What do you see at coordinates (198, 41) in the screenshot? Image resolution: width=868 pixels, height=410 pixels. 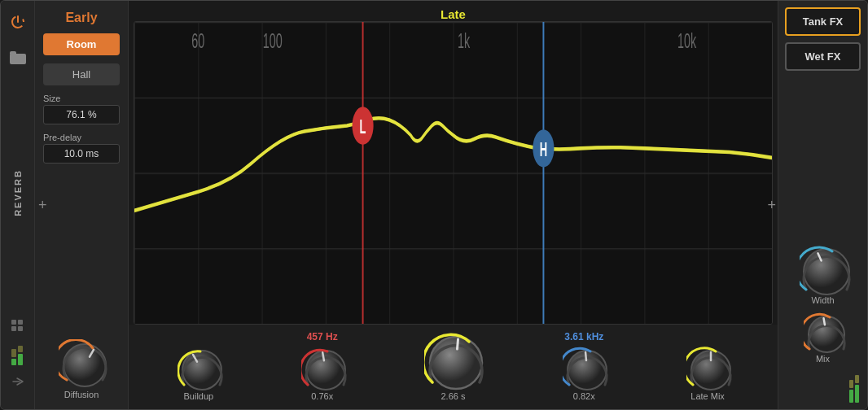 I see `svg-text: 60` at bounding box center [198, 41].